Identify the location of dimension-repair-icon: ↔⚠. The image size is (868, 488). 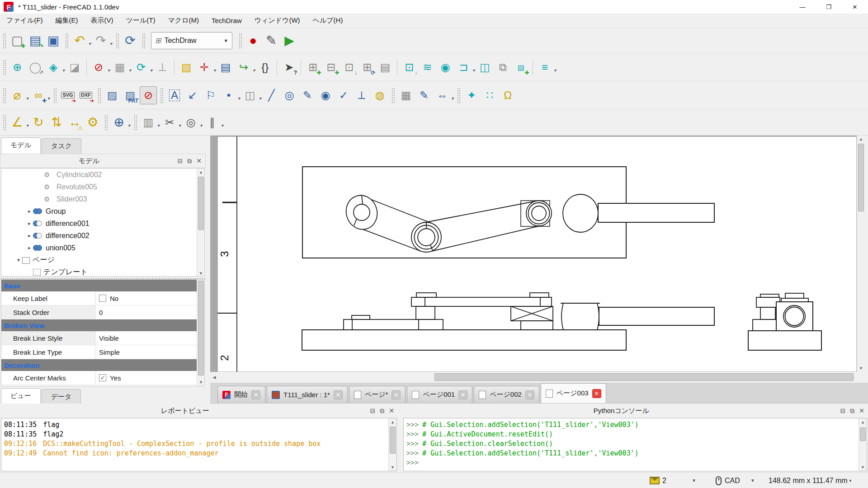
(75, 122).